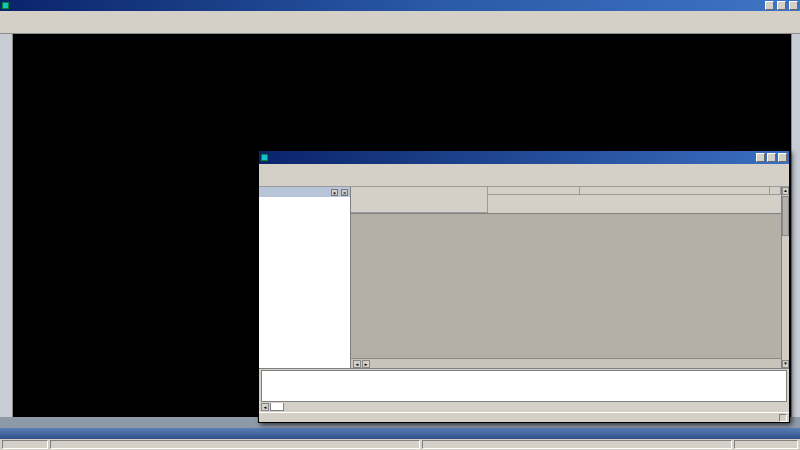 The image size is (800, 450). What do you see at coordinates (400, 434) in the screenshot?
I see `function-key-strip` at bounding box center [400, 434].